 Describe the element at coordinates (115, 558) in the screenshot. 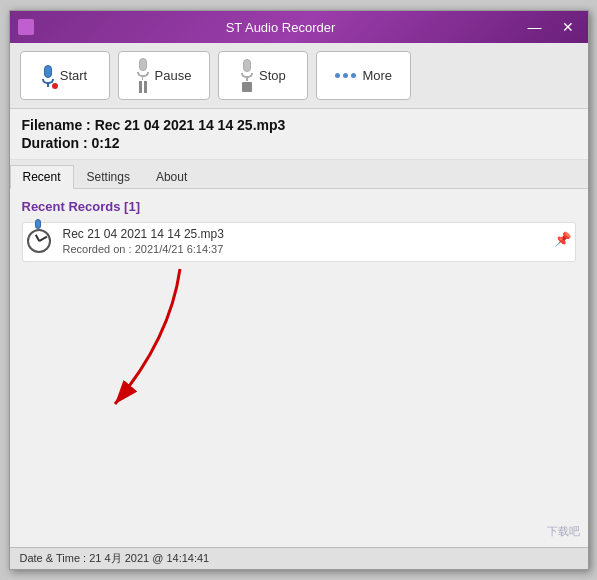

I see `status-text: Date & Time : 21 4月 2021 @ 14:14:41` at that location.